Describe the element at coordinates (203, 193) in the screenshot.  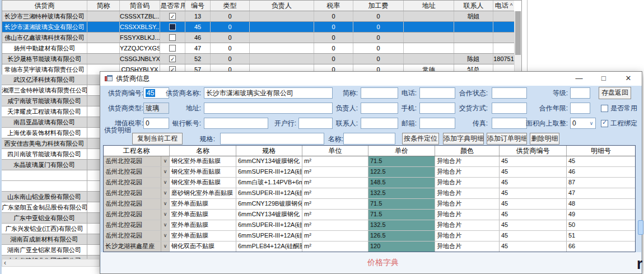
I see `cell-name: 磨砂钢化室外单面贴膜` at that location.